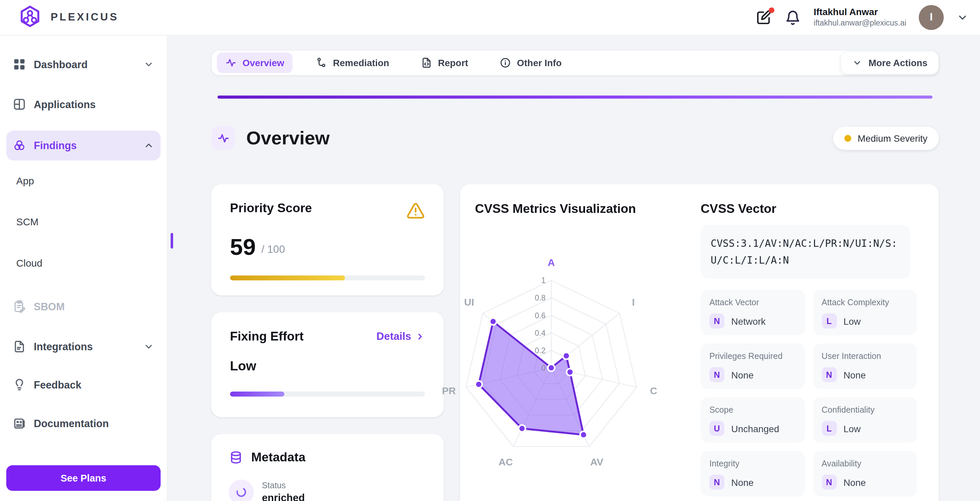 The height and width of the screenshot is (501, 980). Describe the element at coordinates (753, 303) in the screenshot. I see `metric-label: Attack Vector` at that location.